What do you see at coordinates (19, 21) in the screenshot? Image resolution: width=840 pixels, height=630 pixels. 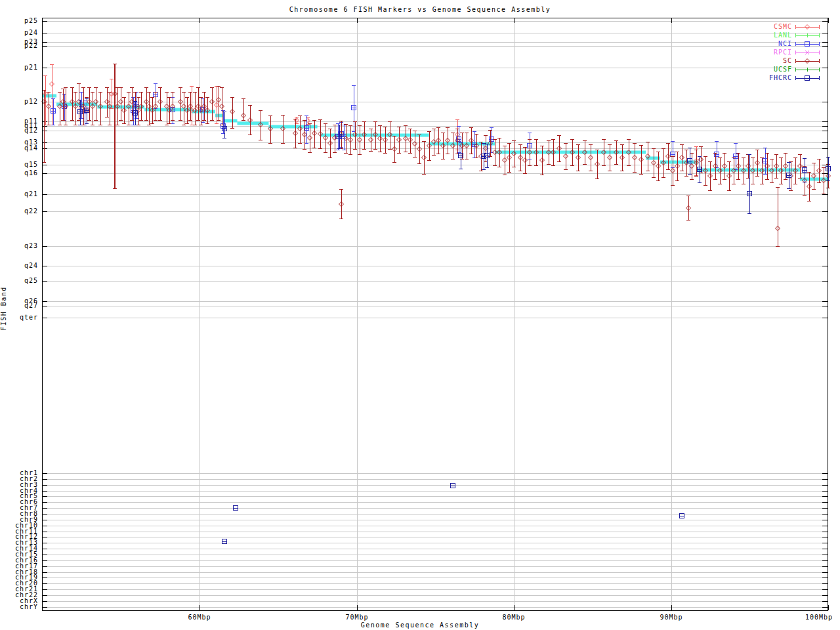 I see `ytick-label-p25: p25` at bounding box center [19, 21].